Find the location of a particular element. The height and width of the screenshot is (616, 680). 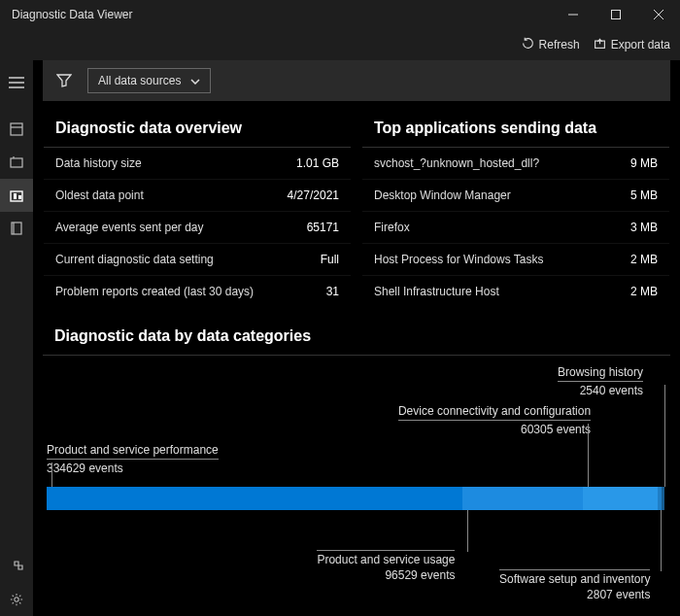

filter-button is located at coordinates (64, 81).